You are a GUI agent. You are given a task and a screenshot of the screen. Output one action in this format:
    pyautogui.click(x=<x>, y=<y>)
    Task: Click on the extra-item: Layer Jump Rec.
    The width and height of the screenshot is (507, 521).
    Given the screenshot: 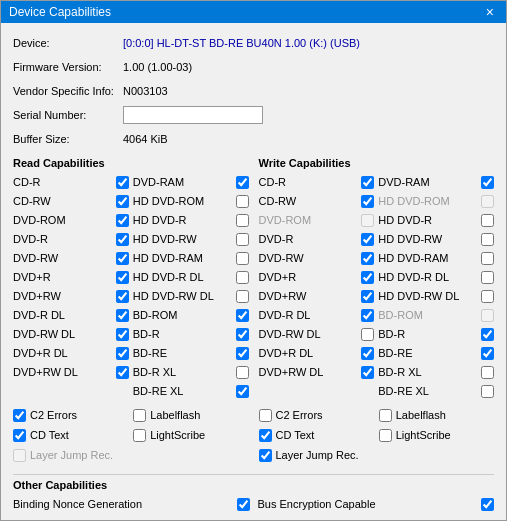 What is the action you would take?
    pyautogui.click(x=309, y=455)
    